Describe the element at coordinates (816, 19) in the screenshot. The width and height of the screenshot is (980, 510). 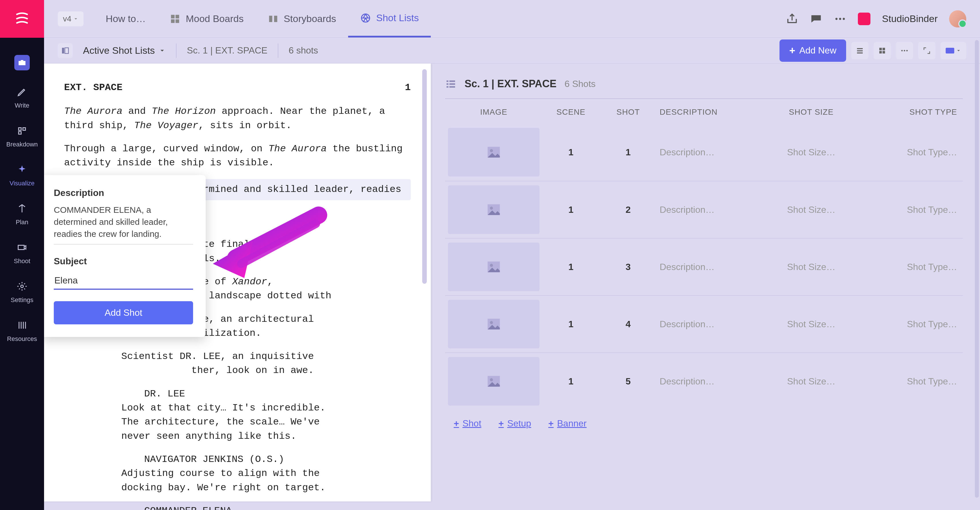
I see `chat-icon` at that location.